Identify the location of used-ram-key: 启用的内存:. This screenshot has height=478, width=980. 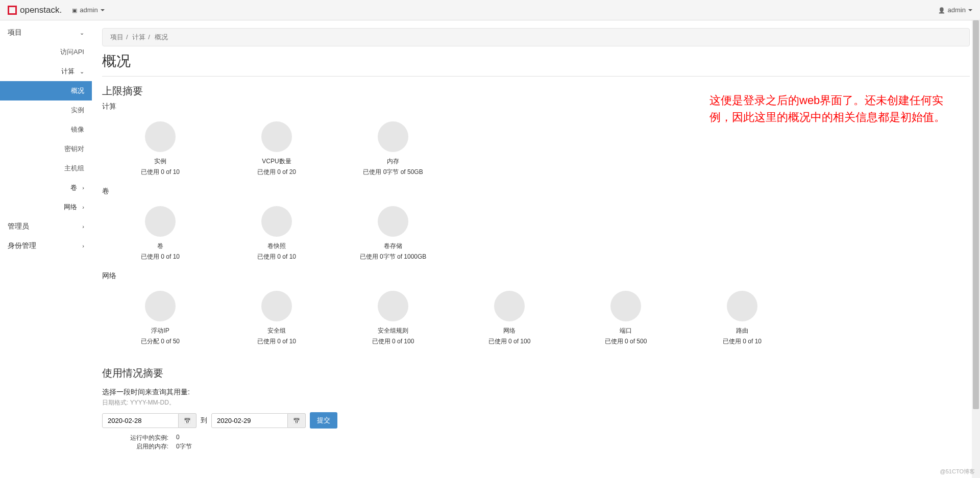
(135, 447).